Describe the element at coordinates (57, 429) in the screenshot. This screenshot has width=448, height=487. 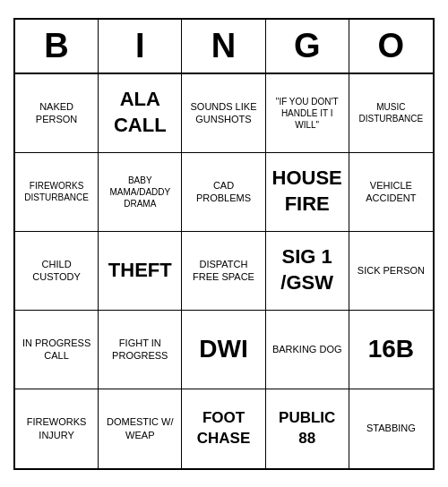
I see `bingo-cell-20: FIREWORKS INJURY` at that location.